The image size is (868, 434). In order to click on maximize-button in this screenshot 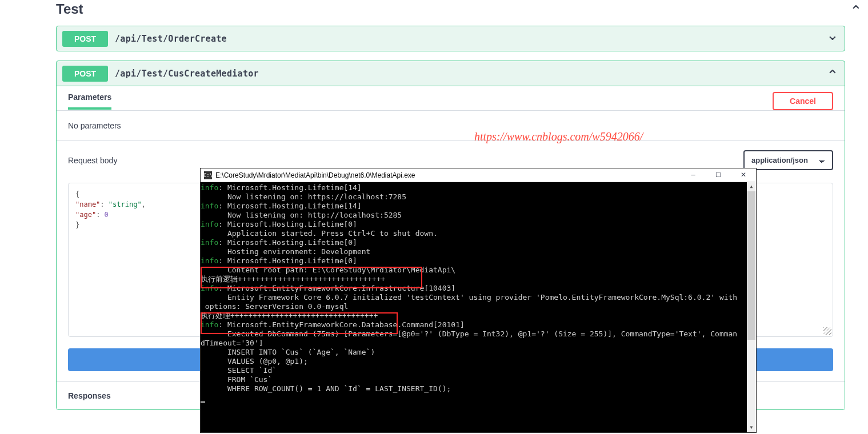, I will do `click(718, 175)`.